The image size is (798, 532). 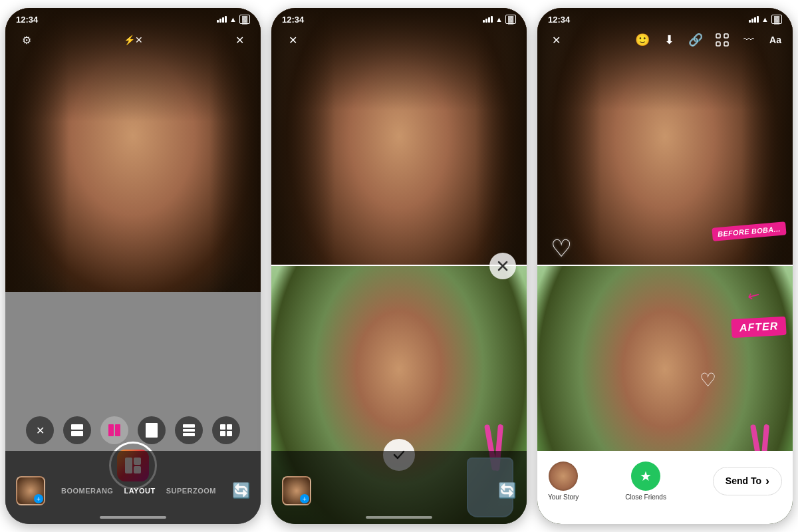 What do you see at coordinates (559, 20) in the screenshot?
I see `status-time-3: 12:34` at bounding box center [559, 20].